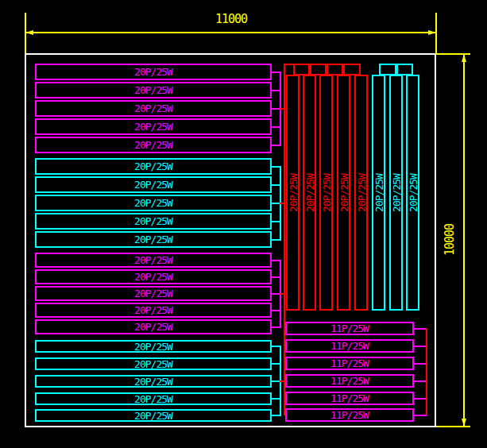 Image resolution: width=487 pixels, height=448 pixels. Describe the element at coordinates (464, 58) in the screenshot. I see `dimension-right-arrow-top-icon` at that location.